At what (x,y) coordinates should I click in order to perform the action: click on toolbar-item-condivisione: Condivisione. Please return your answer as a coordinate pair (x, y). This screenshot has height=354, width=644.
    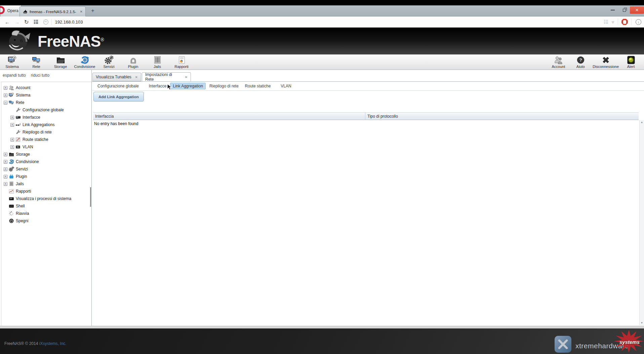
    Looking at the image, I should click on (85, 62).